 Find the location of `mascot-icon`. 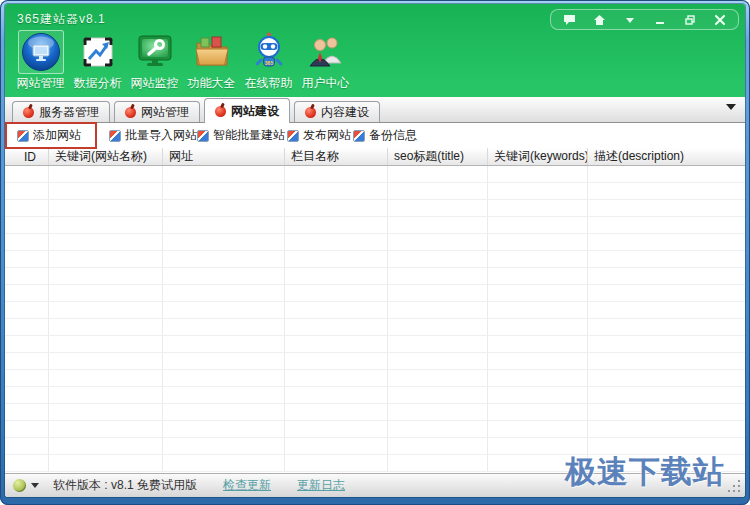

mascot-icon is located at coordinates (20, 486).